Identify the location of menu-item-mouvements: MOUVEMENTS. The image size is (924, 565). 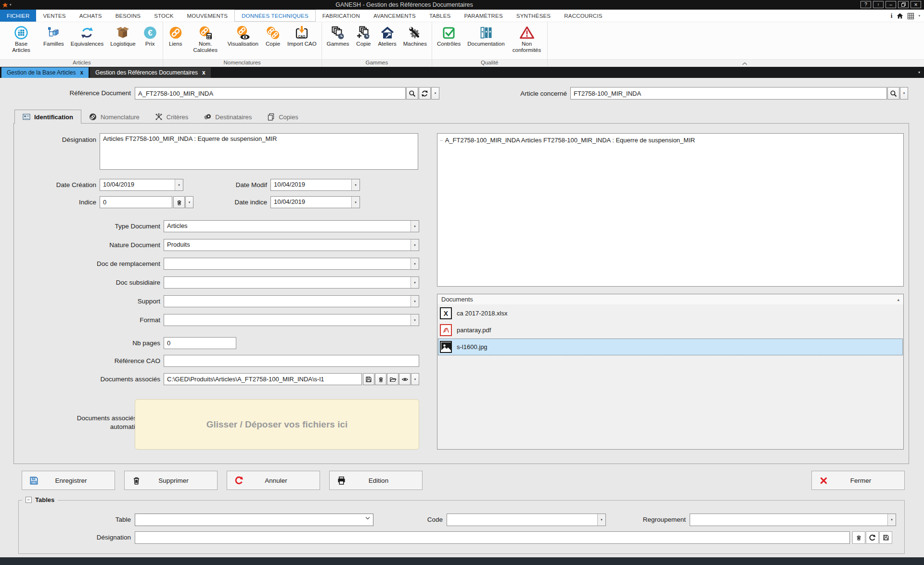
(207, 15).